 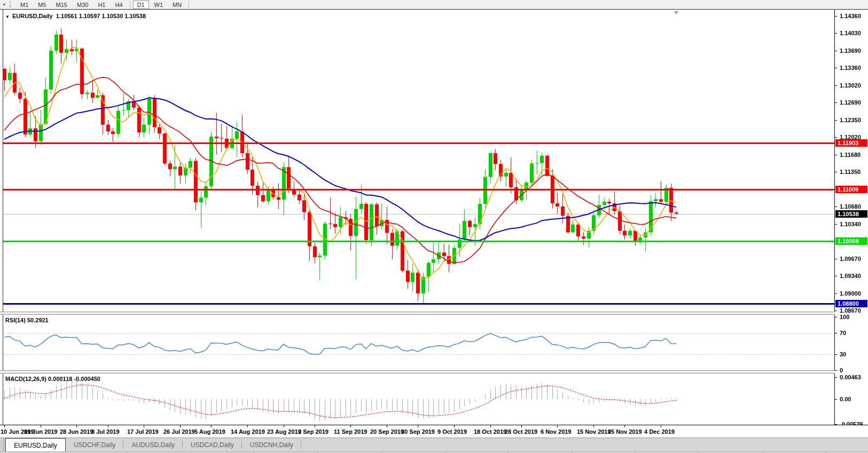 I want to click on timeframe-button-h1: H1, so click(x=101, y=5).